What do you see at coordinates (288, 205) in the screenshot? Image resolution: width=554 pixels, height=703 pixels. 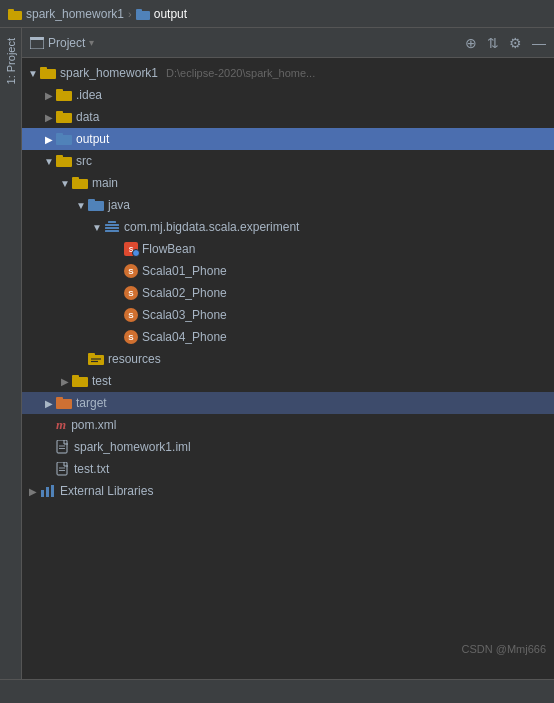 I see `tree-item-java: ▼ java` at bounding box center [288, 205].